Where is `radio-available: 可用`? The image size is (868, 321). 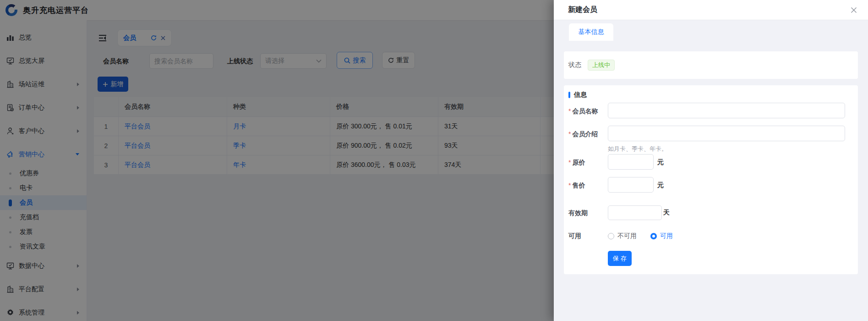
radio-available: 可用 is located at coordinates (661, 236).